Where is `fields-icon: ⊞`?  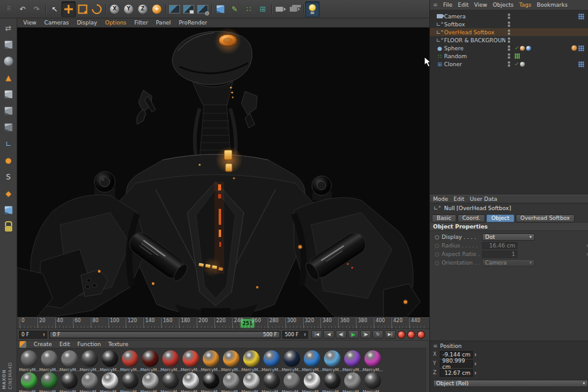 fields-icon: ⊞ is located at coordinates (263, 9).